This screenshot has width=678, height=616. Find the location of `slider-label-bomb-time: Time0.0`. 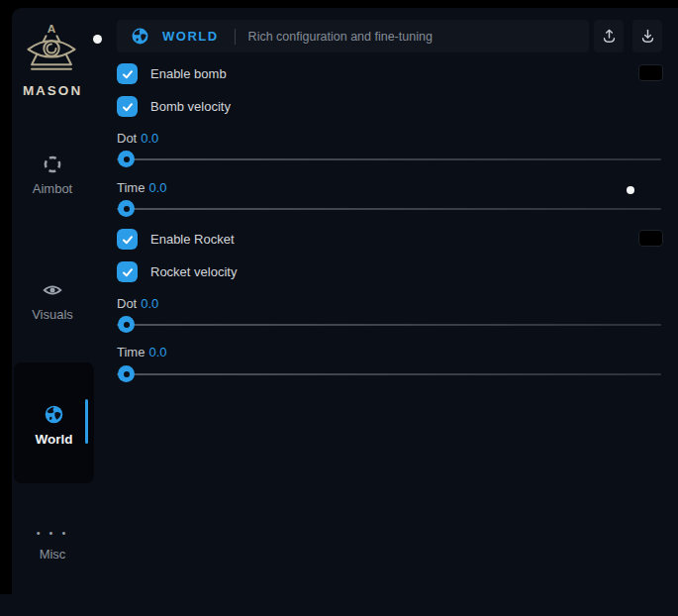

slider-label-bomb-time: Time0.0 is located at coordinates (142, 188).